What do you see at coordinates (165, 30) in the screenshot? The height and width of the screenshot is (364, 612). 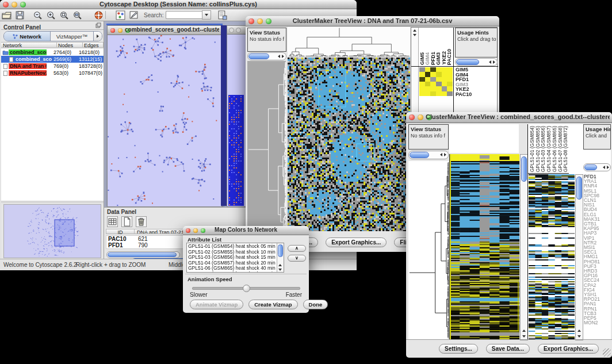 I see `network-view-titlebar: combined_scores_good.txt--cluste...` at bounding box center [165, 30].